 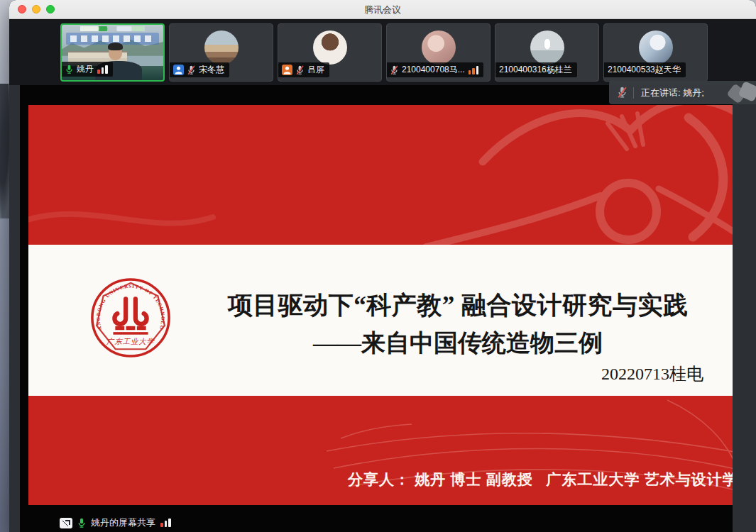 I want to click on participant-tile-ma: 2100400708马..., so click(x=439, y=52).